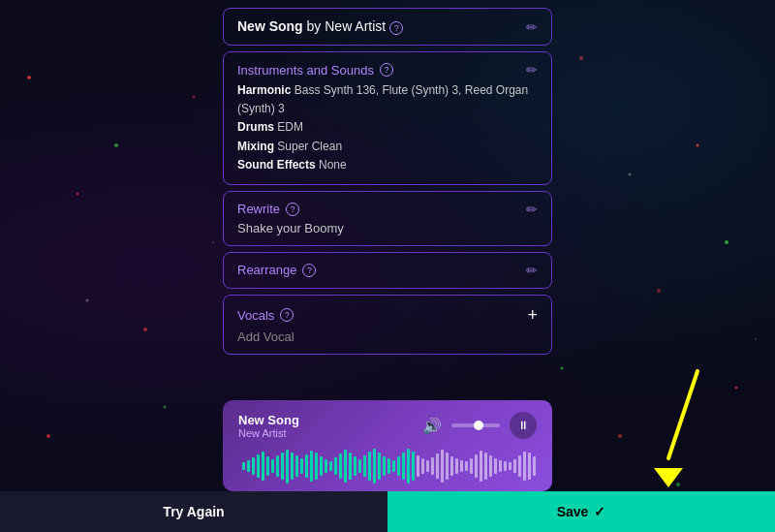  Describe the element at coordinates (388, 219) in the screenshot. I see `rewrite-card: Rewrite ? ✏ Shake your Boomy` at that location.